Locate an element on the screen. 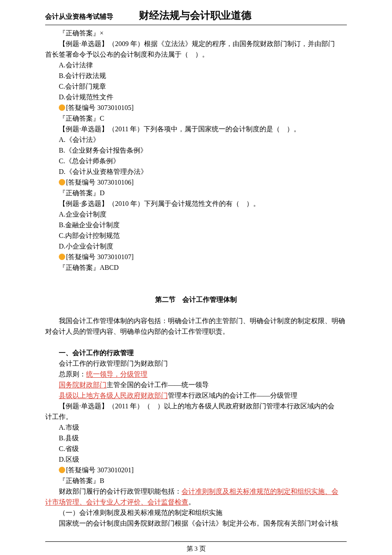 Image resolution: width=392 pixels, height=555 pixels. option-a: A.会计法律 is located at coordinates (196, 65).